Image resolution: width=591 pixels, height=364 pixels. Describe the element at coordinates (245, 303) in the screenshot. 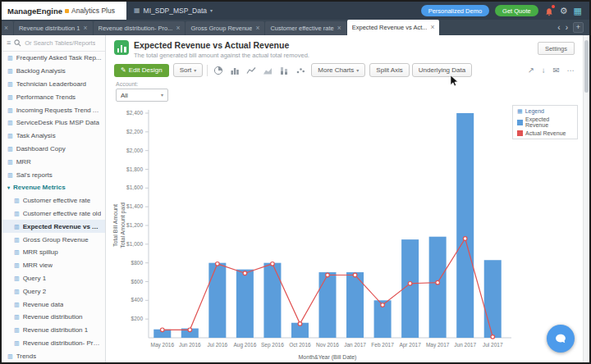

I see `bar-expected-revenue-aug-2016` at that location.